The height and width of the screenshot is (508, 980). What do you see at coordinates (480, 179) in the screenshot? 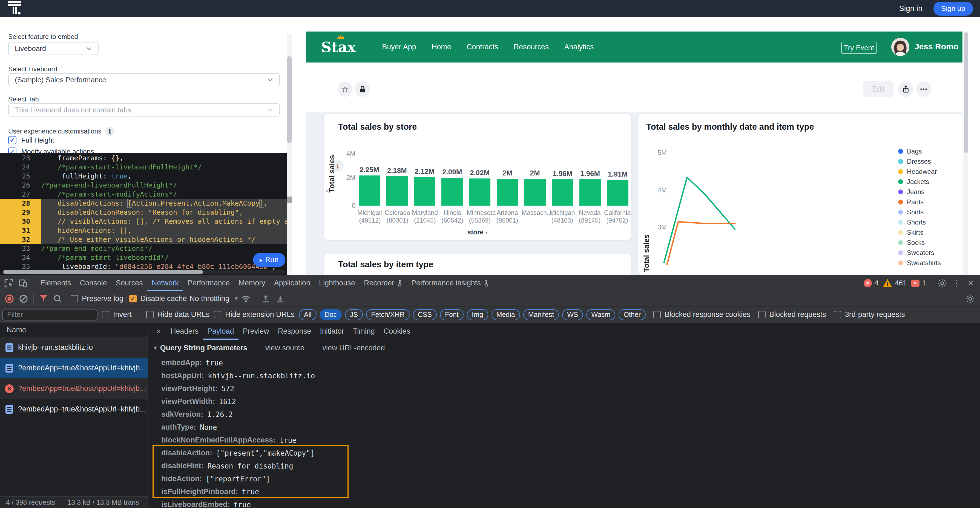
I see `bar-minnesota: 2.02M` at bounding box center [480, 179].